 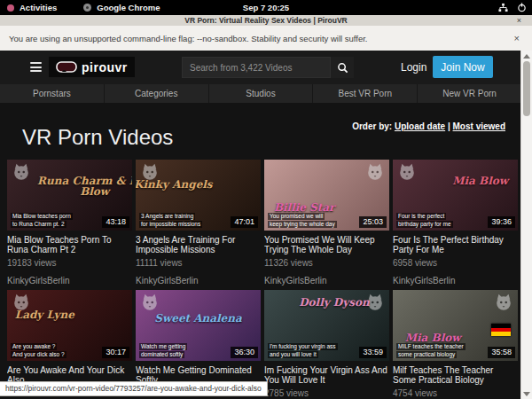 I want to click on browser-tab-strip: VR Porn: Virtual Reality Sex Videos | Pi…, so click(x=266, y=20).